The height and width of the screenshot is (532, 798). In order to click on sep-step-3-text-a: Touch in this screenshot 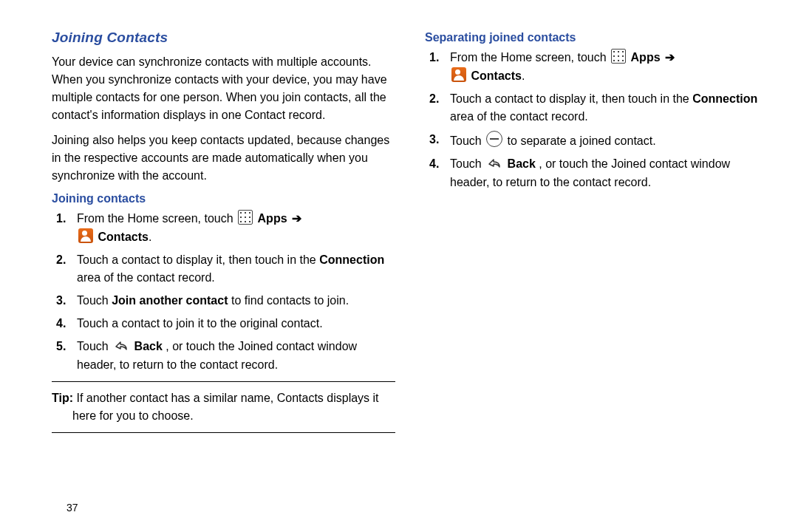, I will do `click(467, 140)`.